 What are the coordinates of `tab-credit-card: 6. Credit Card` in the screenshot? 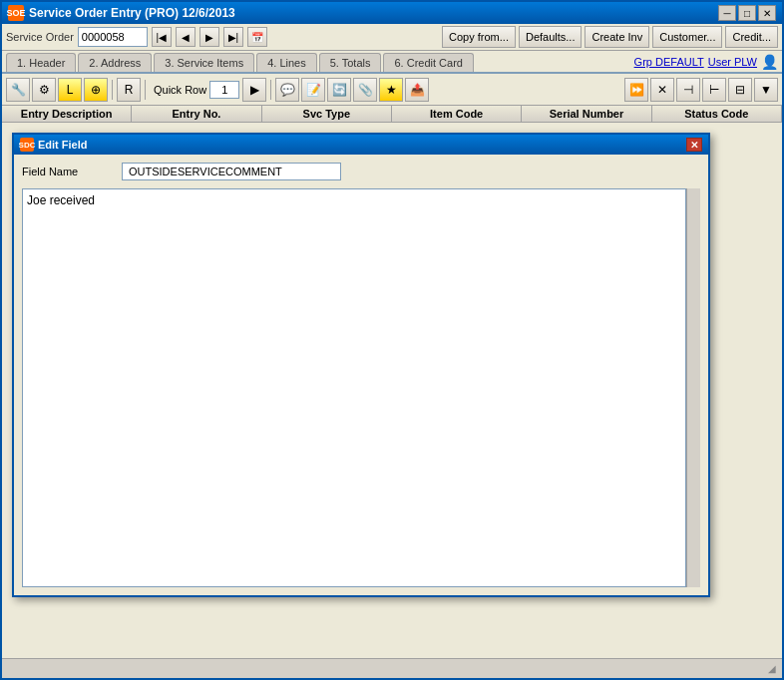 It's located at (428, 62).